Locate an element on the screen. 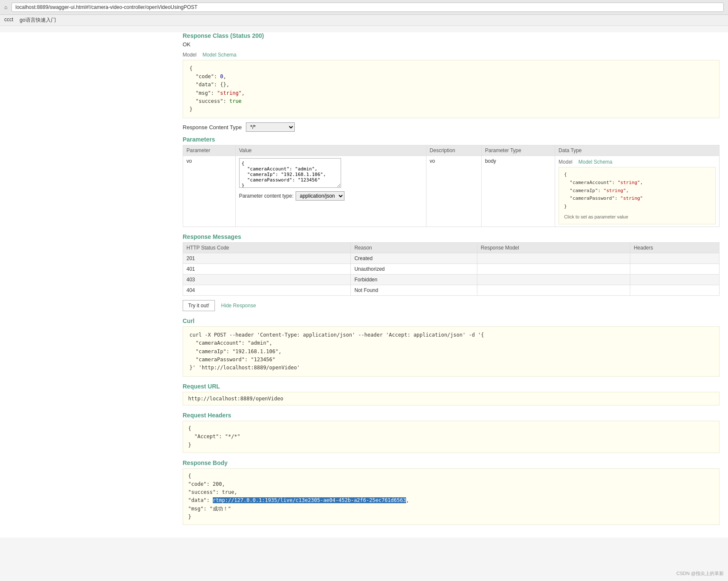  col-parameter: Parameter is located at coordinates (209, 150).